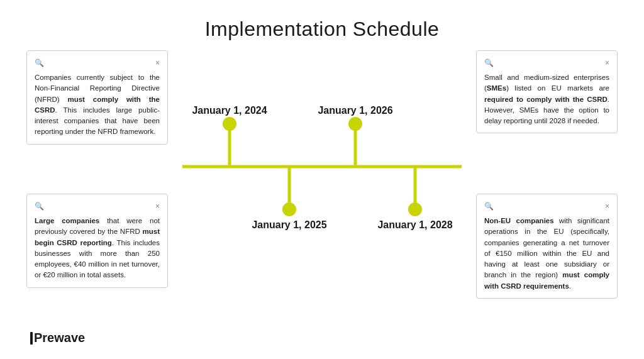 The width and height of the screenshot is (644, 359). Describe the element at coordinates (415, 225) in the screenshot. I see `svg-text: January 1, 2028` at that location.